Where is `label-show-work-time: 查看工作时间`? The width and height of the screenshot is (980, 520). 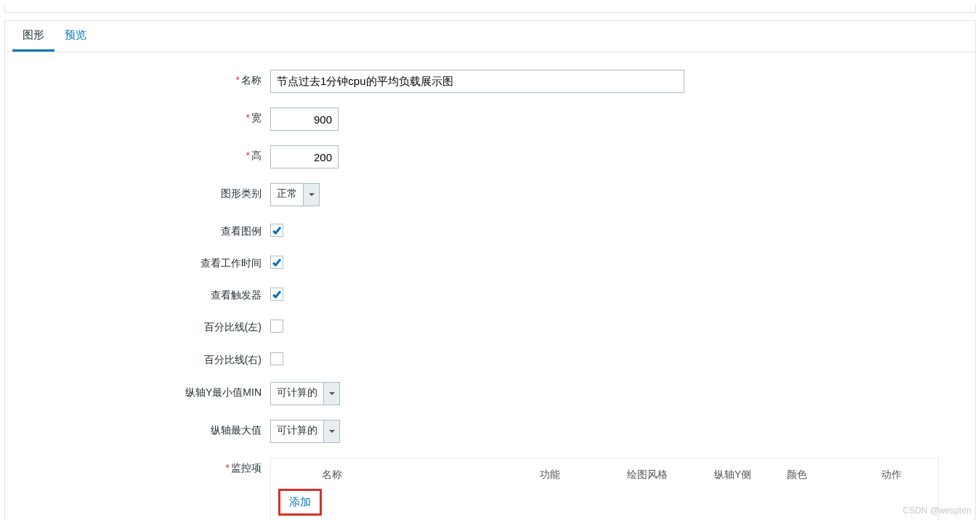
label-show-work-time: 查看工作时间 is located at coordinates (145, 261).